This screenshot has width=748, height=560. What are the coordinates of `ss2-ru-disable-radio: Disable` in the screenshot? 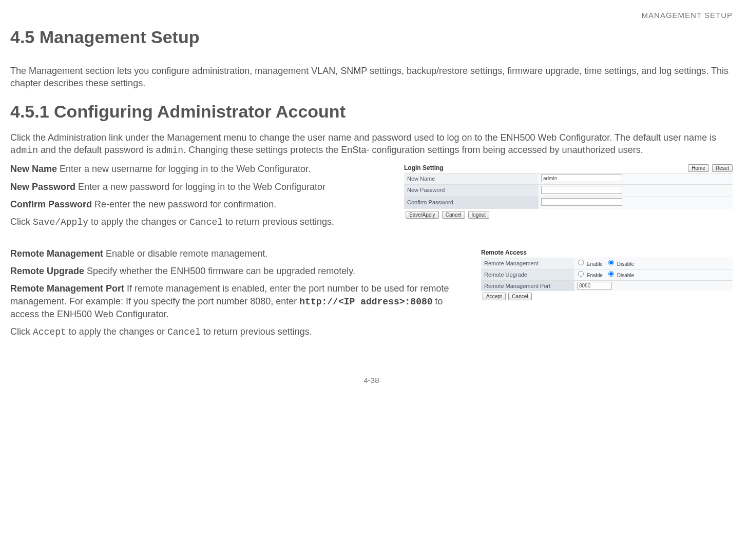 It's located at (621, 275).